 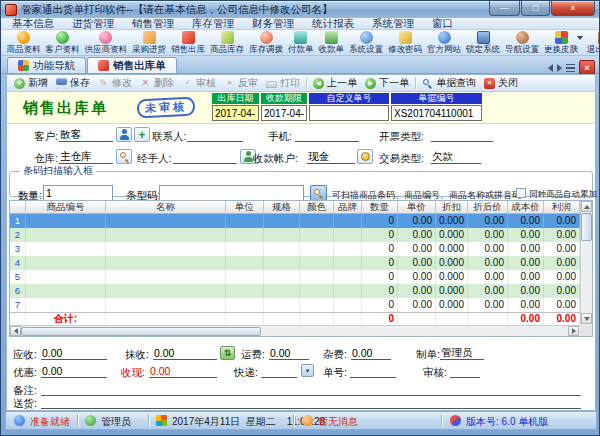 I want to click on cash-received-input, so click(x=183, y=371).